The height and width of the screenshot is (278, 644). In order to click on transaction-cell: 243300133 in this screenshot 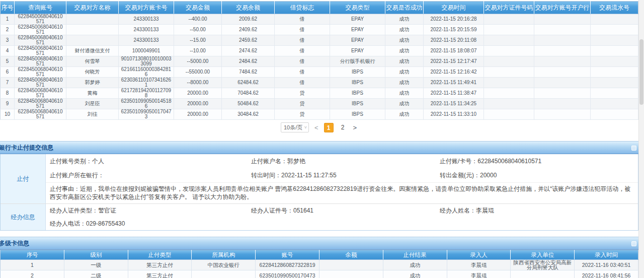, I will do `click(146, 40)`.